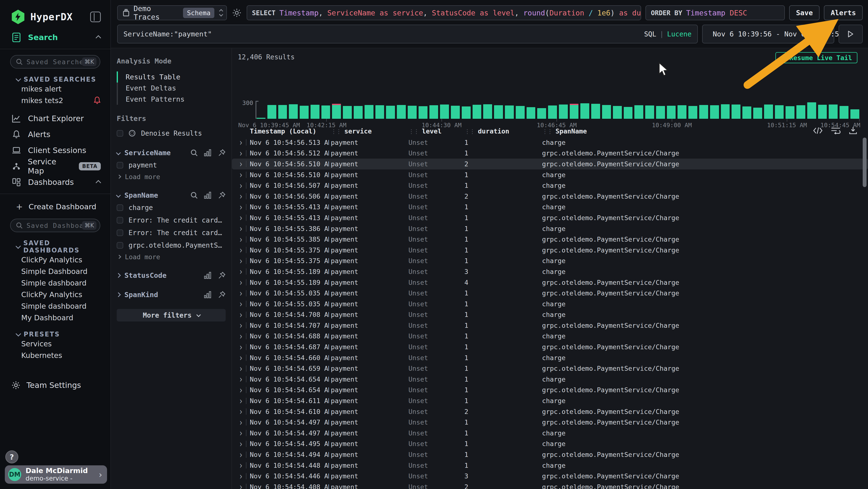  What do you see at coordinates (850, 34) in the screenshot?
I see `run-query-button` at bounding box center [850, 34].